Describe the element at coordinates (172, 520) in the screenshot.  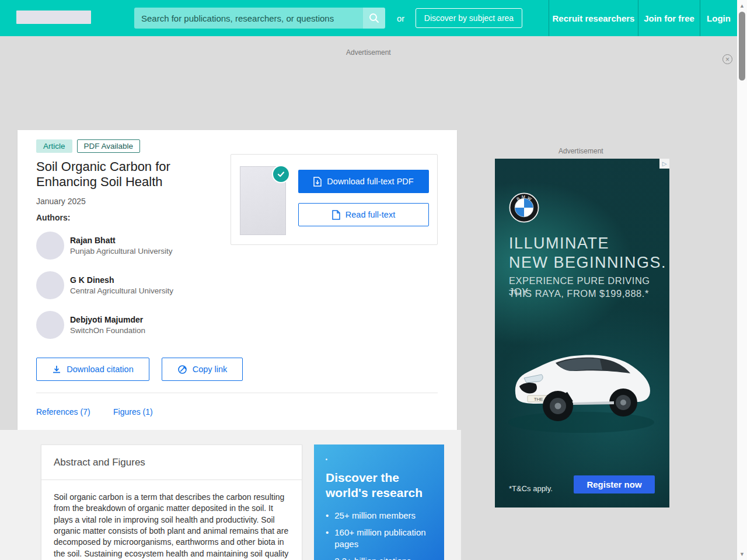
I see `abstract-text: Soil organic carbon is a term that descr…` at that location.